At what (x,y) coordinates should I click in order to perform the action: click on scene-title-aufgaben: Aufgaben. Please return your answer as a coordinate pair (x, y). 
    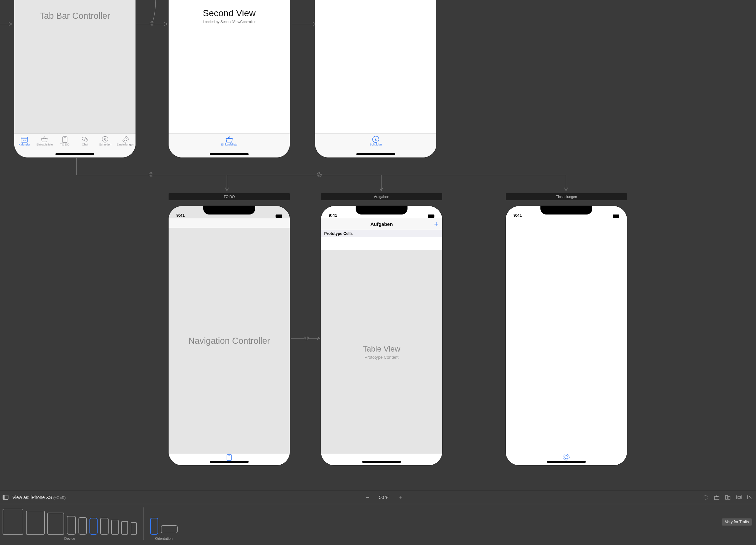
    Looking at the image, I should click on (382, 197).